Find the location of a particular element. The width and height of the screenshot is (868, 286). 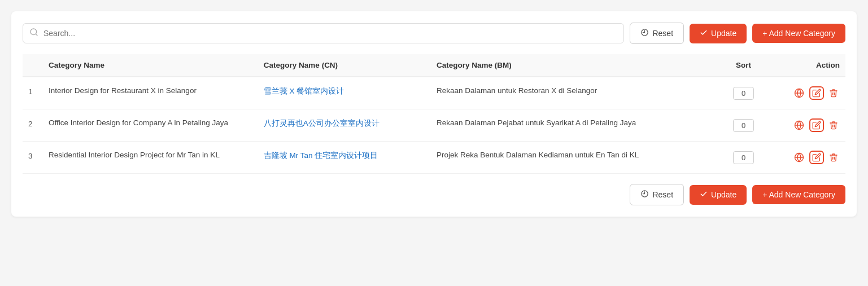

update-label-top: Update is located at coordinates (724, 33).